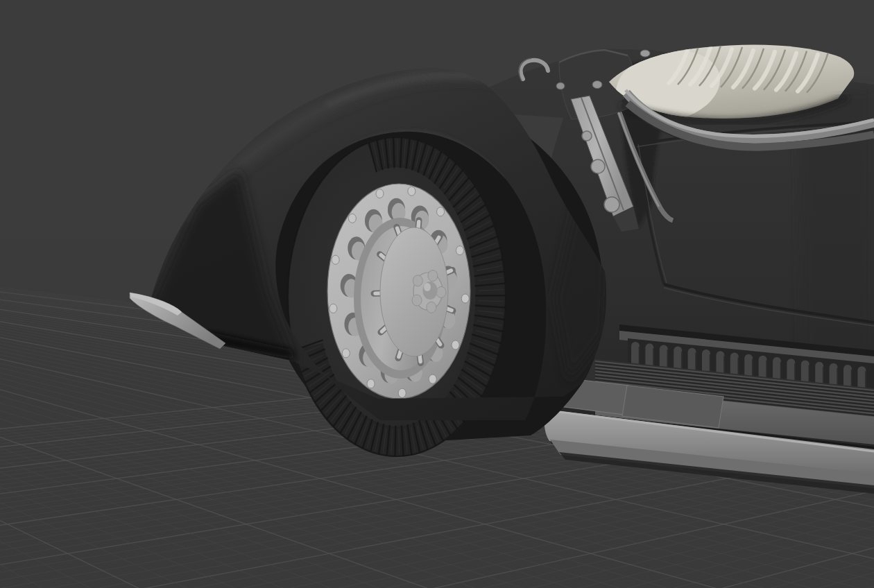 The height and width of the screenshot is (588, 874). I want to click on wheel-hub, so click(399, 291).